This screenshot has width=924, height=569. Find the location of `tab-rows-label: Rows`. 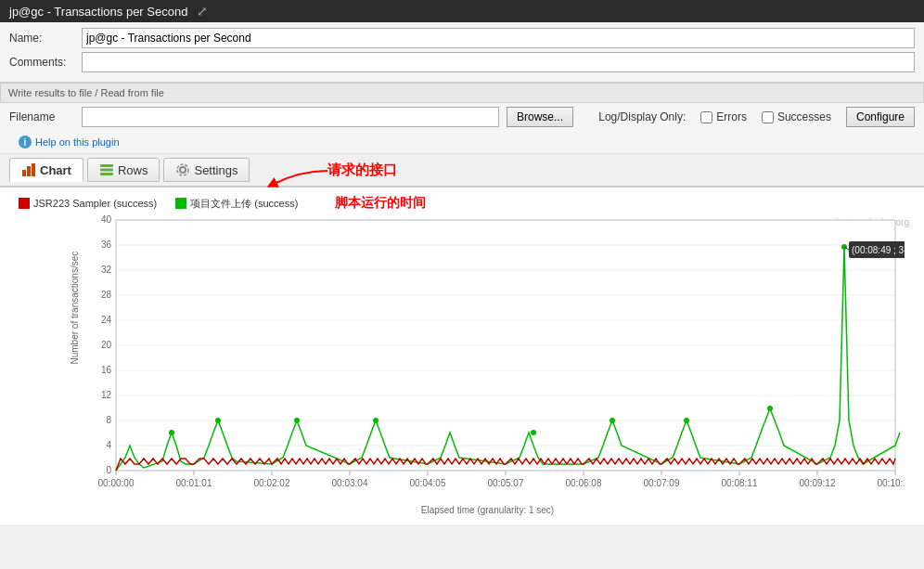

tab-rows-label: Rows is located at coordinates (134, 171).